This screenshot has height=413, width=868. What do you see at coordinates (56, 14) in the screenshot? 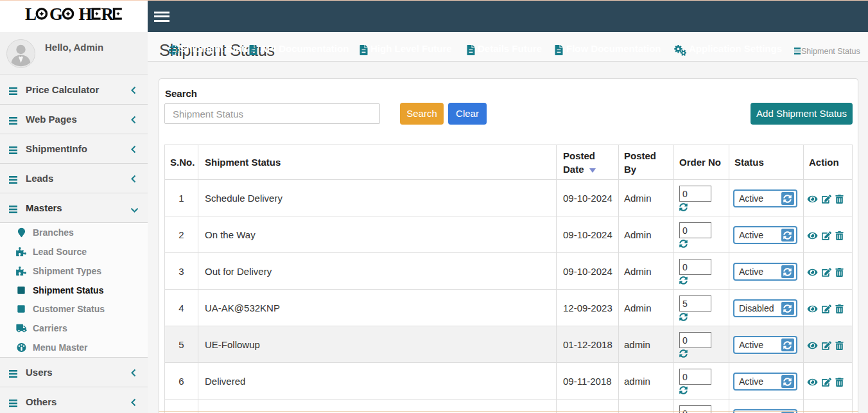
I see `svg-text: G` at bounding box center [56, 14].